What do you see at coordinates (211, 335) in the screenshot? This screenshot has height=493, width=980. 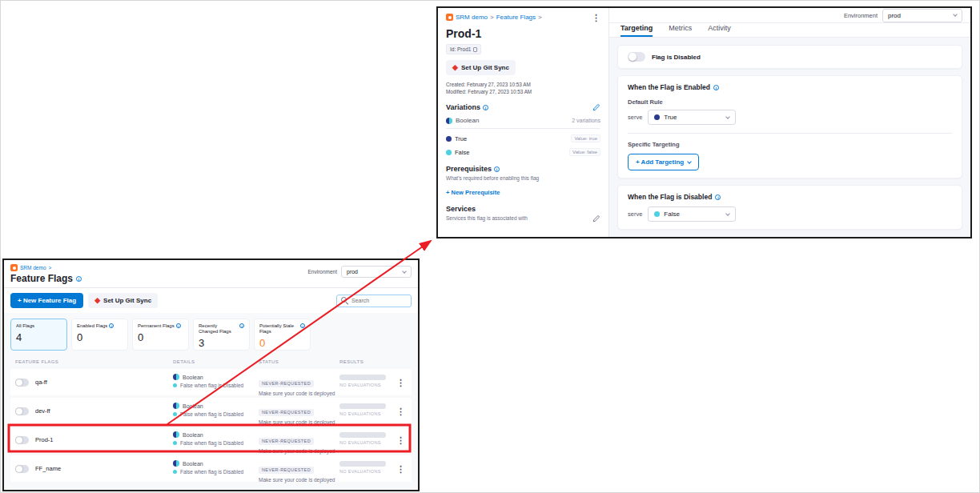 I see `stats-strip: All Flags 4 Enabled Flags 0 Permanent Fl…` at bounding box center [211, 335].